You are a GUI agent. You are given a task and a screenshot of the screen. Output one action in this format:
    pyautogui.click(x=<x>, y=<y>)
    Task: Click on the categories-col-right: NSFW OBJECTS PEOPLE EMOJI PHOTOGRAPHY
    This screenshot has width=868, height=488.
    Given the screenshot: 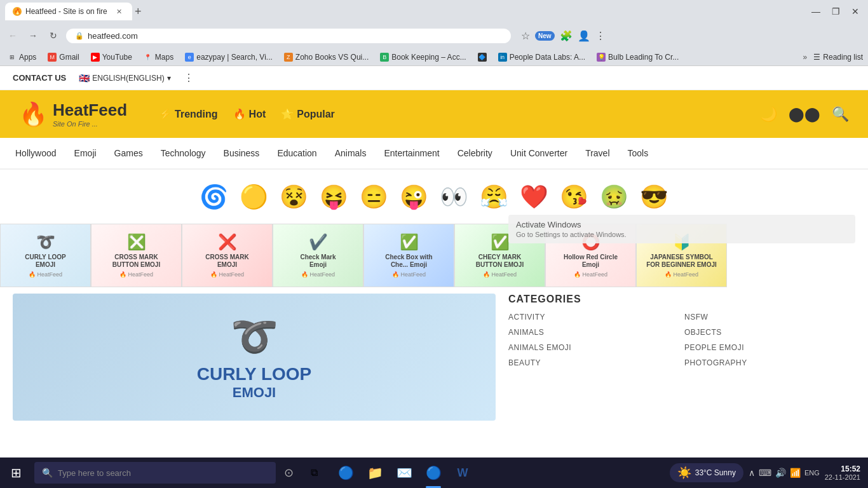 What is the action you would take?
    pyautogui.click(x=770, y=340)
    